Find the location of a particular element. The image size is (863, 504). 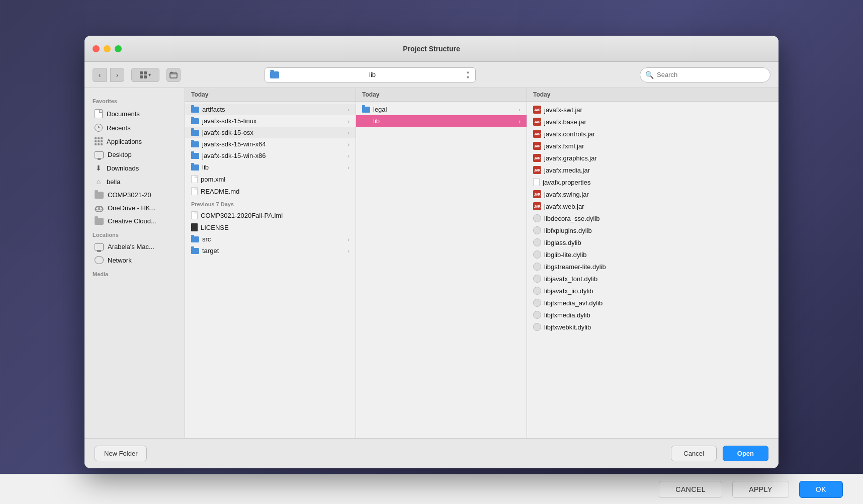

file-item-libjfxwebkit: libjfxwebkit.dylib is located at coordinates (653, 327).